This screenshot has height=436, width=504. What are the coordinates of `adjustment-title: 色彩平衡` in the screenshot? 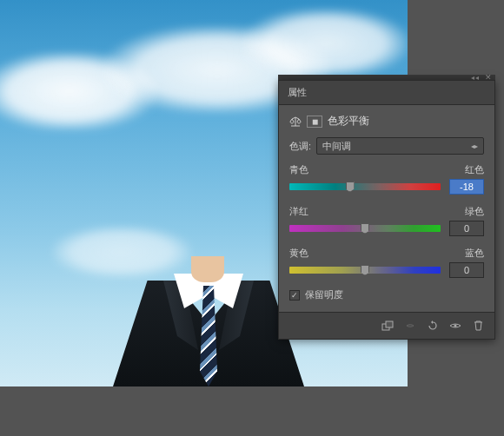 It's located at (348, 122).